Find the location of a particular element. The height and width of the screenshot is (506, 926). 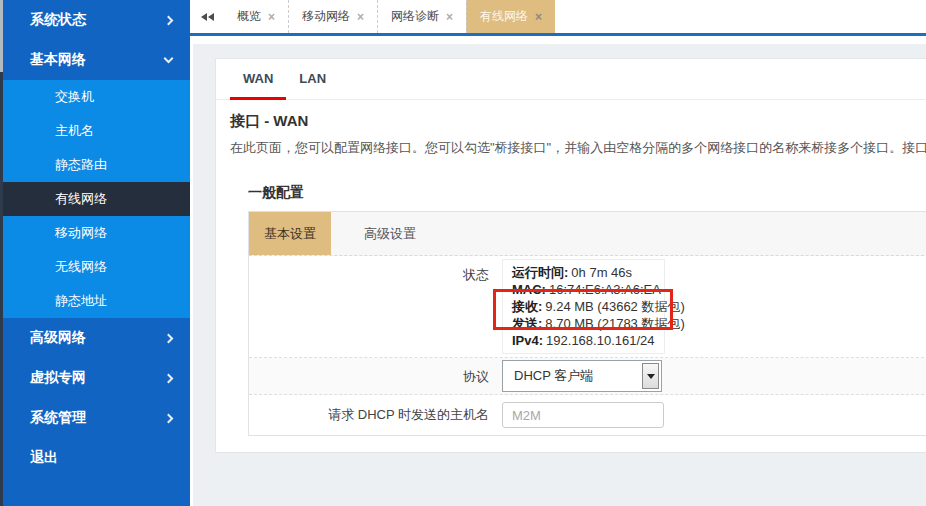

tab-mobile-network: 移动网络 × is located at coordinates (332, 16).